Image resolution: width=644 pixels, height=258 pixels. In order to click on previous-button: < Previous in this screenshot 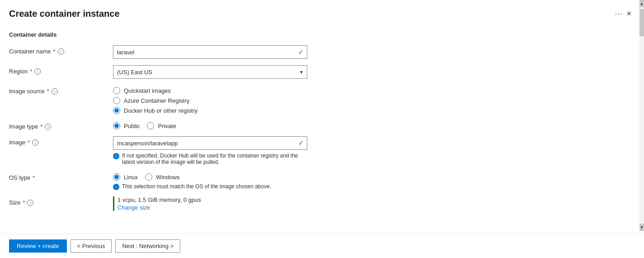, I will do `click(91, 246)`.